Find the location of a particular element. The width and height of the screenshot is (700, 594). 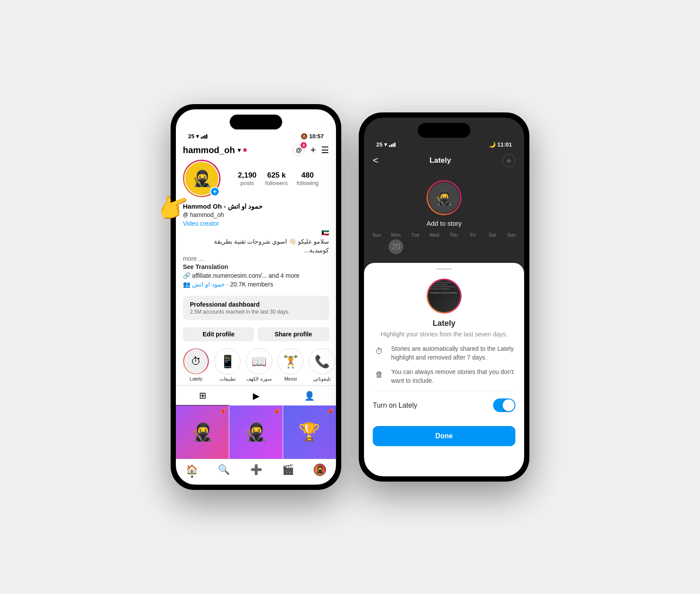

highlight-quran-label: سورة الكهف is located at coordinates (259, 379).